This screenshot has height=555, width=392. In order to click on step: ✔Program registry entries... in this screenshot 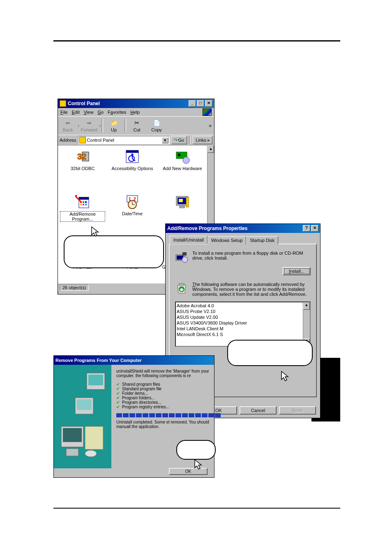, I will do `click(168, 407)`.